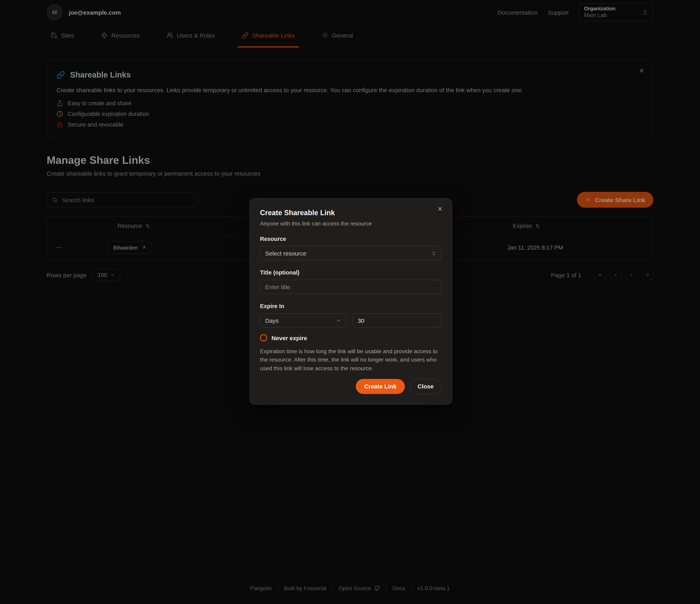  Describe the element at coordinates (289, 338) in the screenshot. I see `never-expire-label: Never expire` at that location.